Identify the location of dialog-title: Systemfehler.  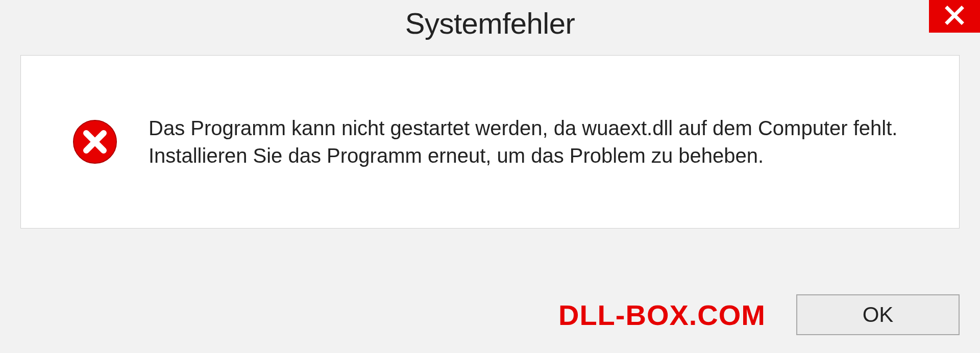
(490, 23).